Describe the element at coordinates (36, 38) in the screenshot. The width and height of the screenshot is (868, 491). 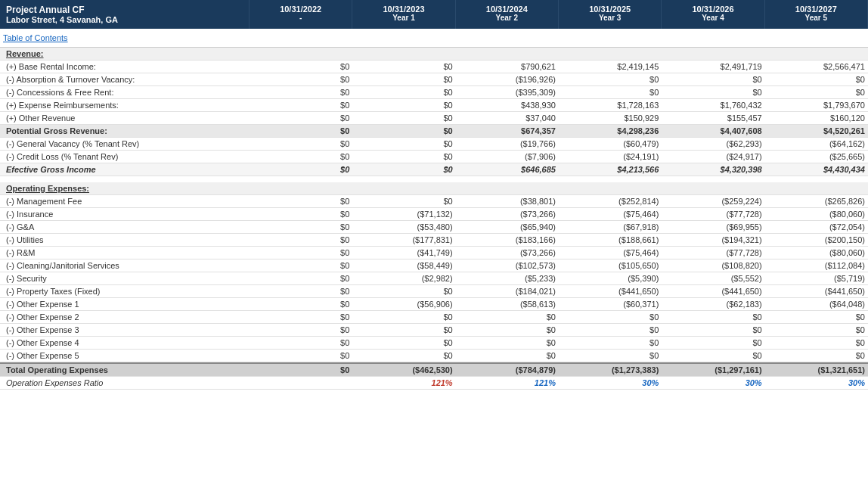
I see `toc-link: Table of Contents` at that location.